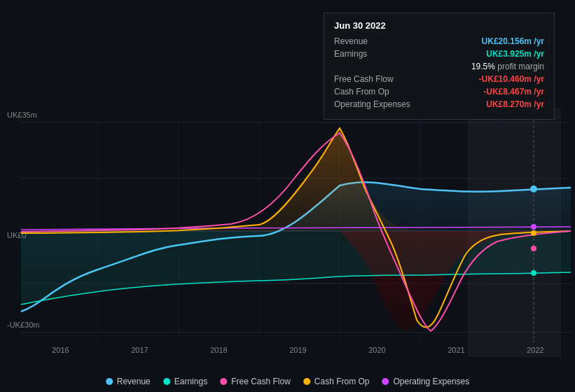  Describe the element at coordinates (261, 382) in the screenshot. I see `legend-label-fcf: Free Cash Flow` at that location.